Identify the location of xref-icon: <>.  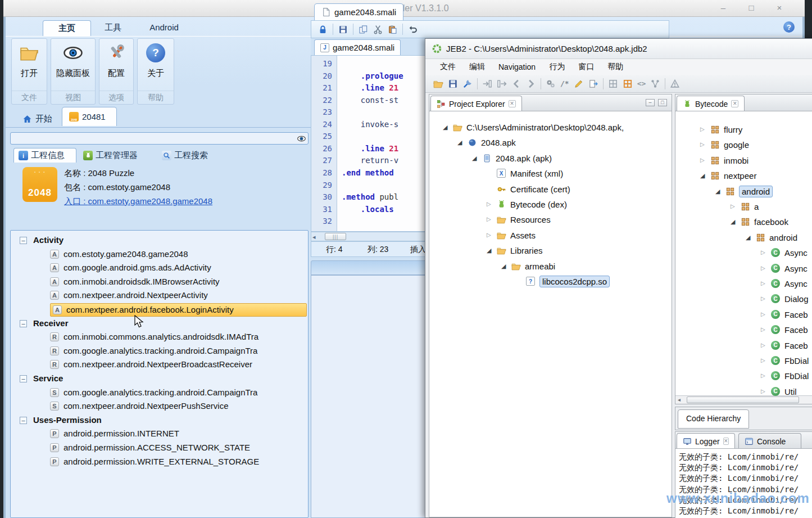
(642, 83).